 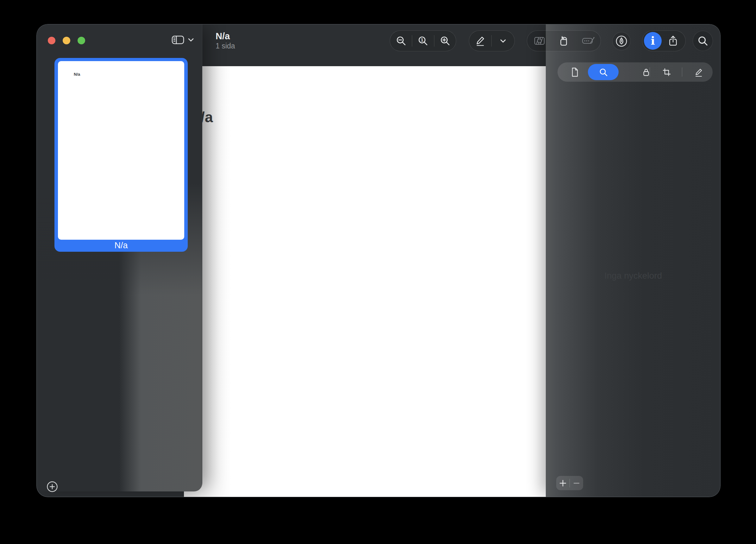 What do you see at coordinates (52, 487) in the screenshot?
I see `add-page-button` at bounding box center [52, 487].